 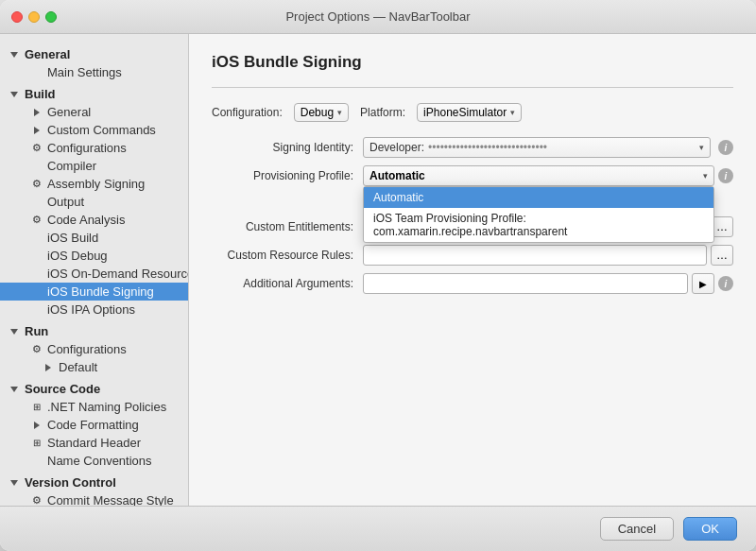 I want to click on sidebar-label-ios-debug: iOS Debug, so click(x=77, y=255).